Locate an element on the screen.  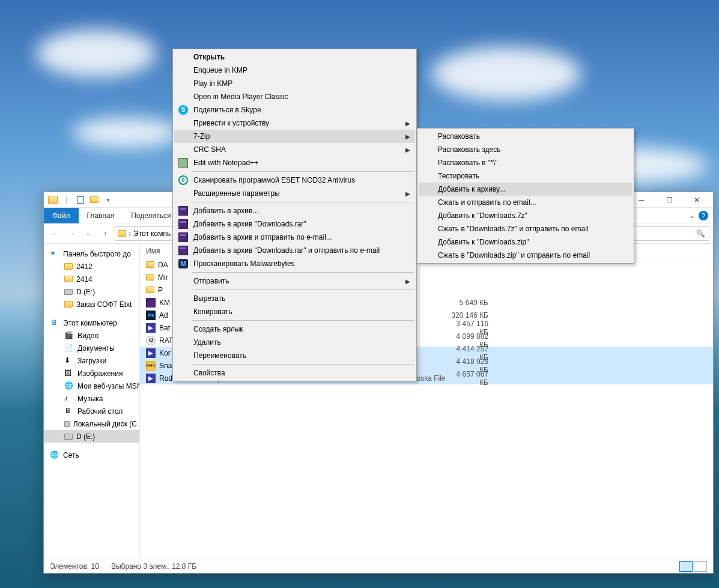
view-large-button is located at coordinates (700, 566).